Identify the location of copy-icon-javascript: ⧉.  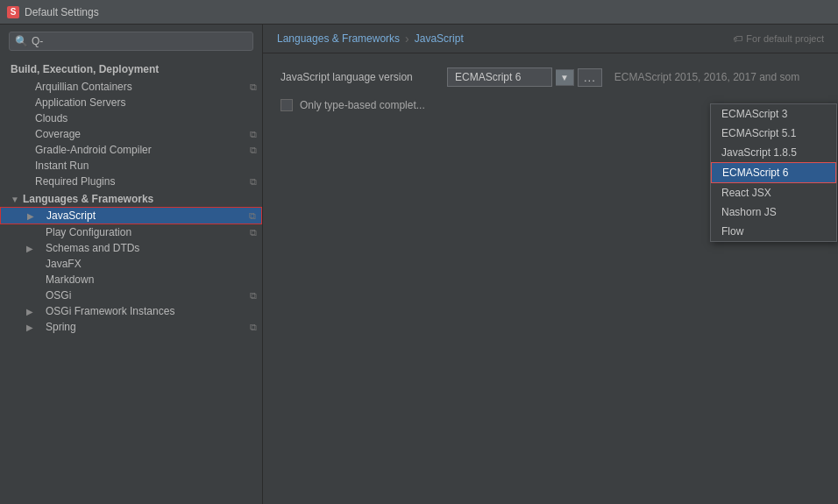
(252, 216).